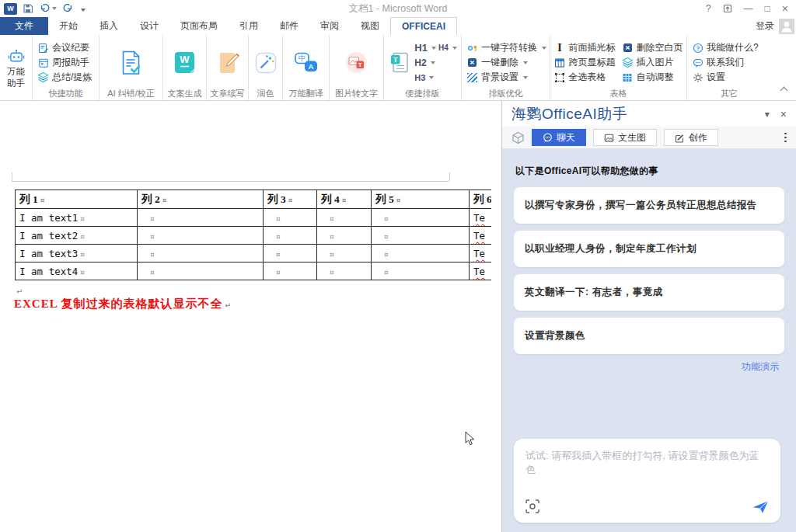 Image resolution: width=796 pixels, height=532 pixels. What do you see at coordinates (356, 62) in the screenshot?
I see `image-to-text-button: T` at bounding box center [356, 62].